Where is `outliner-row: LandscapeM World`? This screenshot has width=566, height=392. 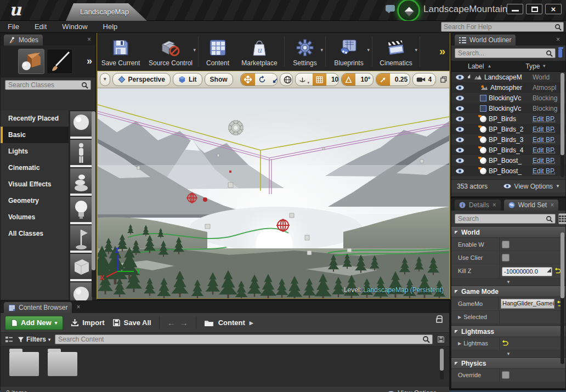
outliner-row: LandscapeM World is located at coordinates (508, 77).